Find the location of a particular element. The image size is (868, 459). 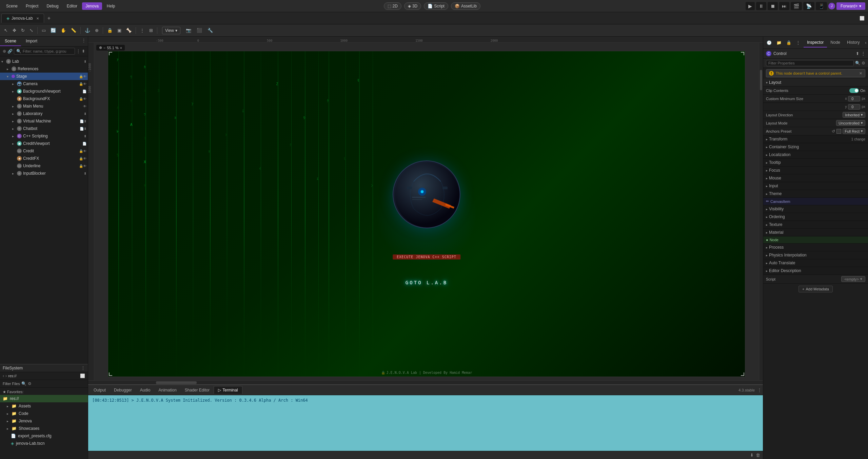

move-tool: ✥ is located at coordinates (14, 31).